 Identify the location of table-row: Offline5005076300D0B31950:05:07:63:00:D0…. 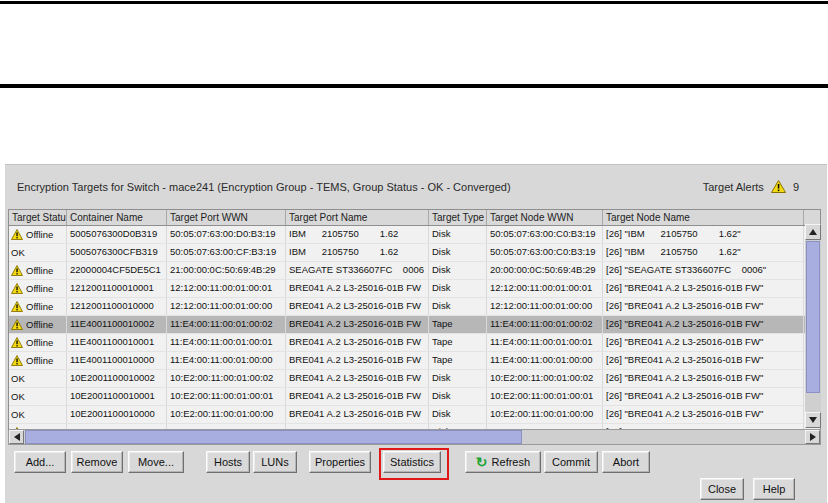
(414, 235).